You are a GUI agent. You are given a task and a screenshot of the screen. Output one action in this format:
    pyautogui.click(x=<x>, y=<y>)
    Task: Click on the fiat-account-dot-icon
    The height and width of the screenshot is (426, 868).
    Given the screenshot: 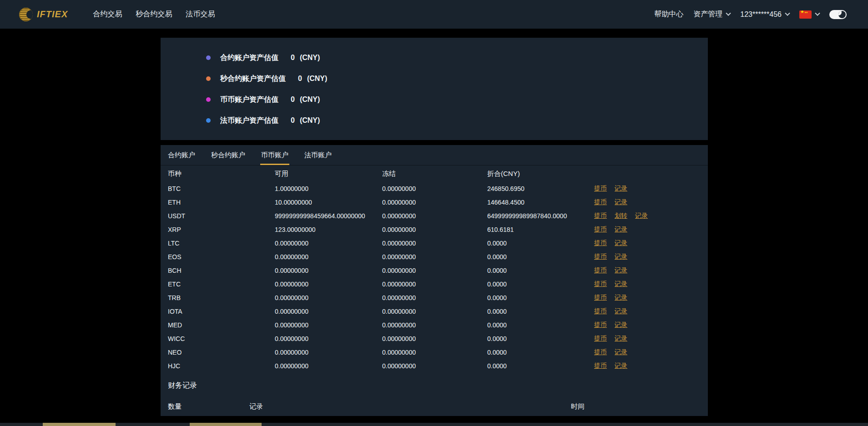 What is the action you would take?
    pyautogui.click(x=208, y=120)
    